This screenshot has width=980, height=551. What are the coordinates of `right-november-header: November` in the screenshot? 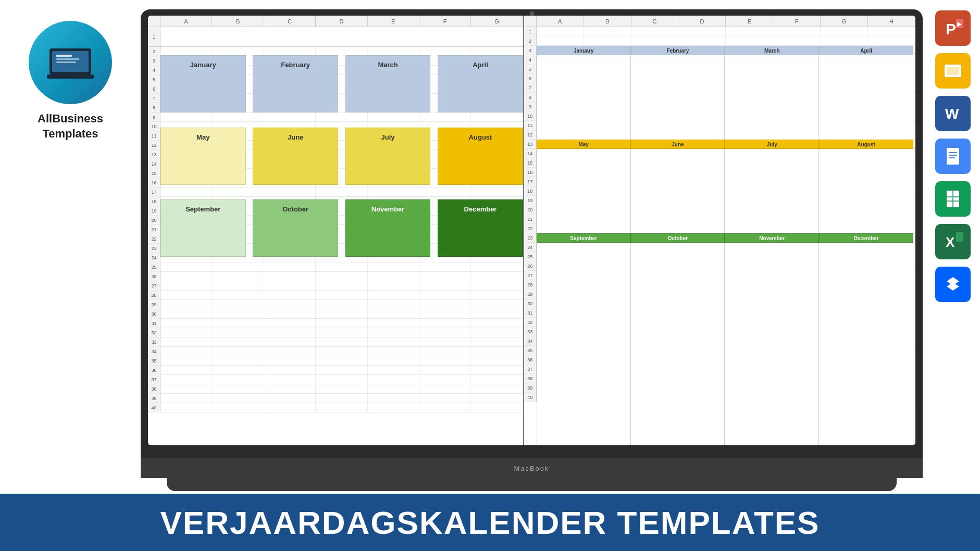 It's located at (772, 238).